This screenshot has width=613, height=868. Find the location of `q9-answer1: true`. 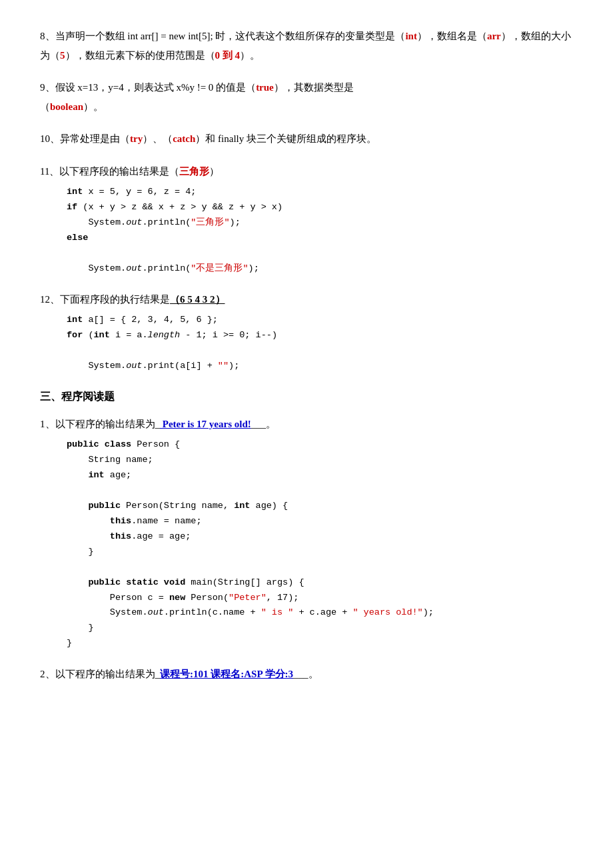

q9-answer1: true is located at coordinates (265, 87).